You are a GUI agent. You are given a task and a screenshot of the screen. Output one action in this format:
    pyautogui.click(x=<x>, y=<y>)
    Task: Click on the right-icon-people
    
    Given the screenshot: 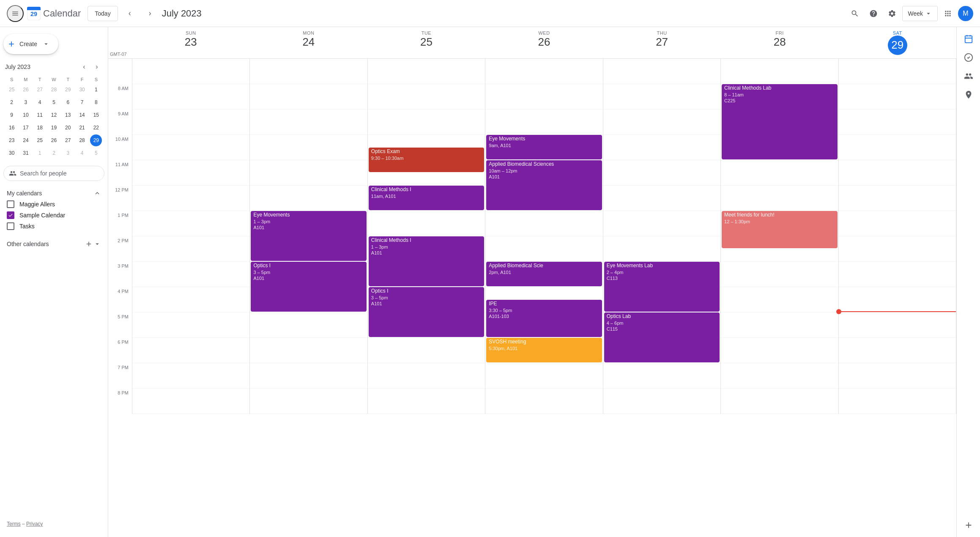 What is the action you would take?
    pyautogui.click(x=969, y=76)
    